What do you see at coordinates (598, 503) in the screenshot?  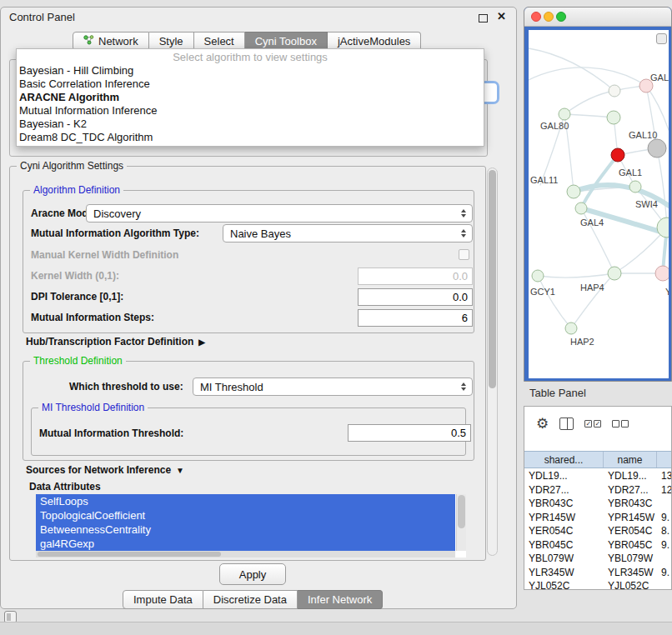 I see `table-row: YBR043CYBR043C` at bounding box center [598, 503].